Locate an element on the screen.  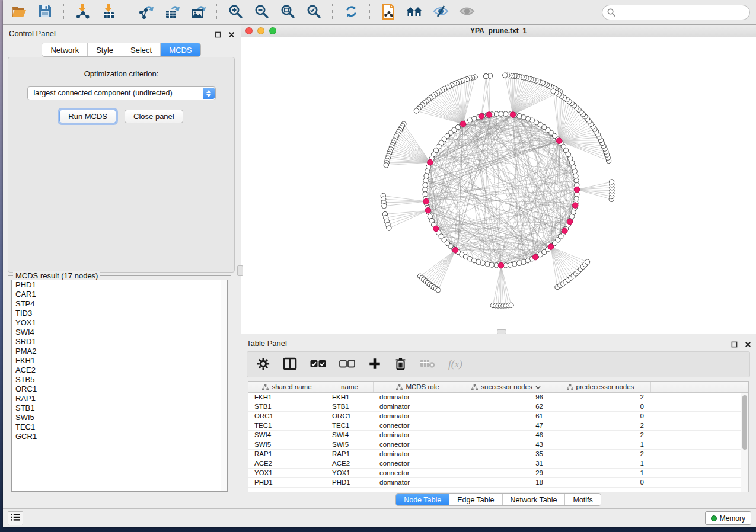
import-table-button is located at coordinates (109, 12).